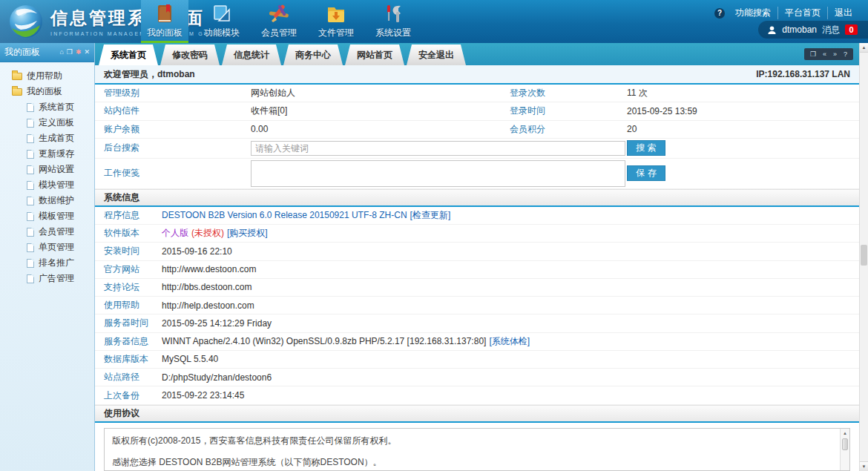 The height and width of the screenshot is (471, 868). What do you see at coordinates (336, 22) in the screenshot?
I see `nav-item-files: 文件管理` at bounding box center [336, 22].